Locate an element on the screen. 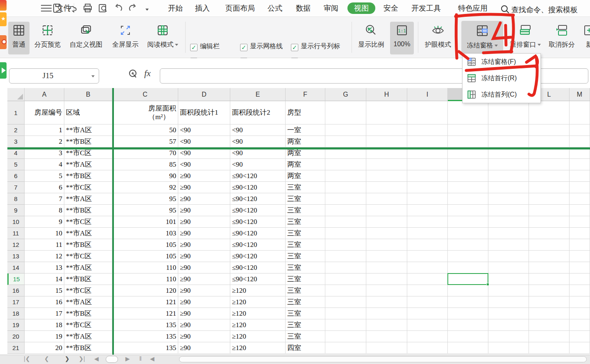 The image size is (590, 364). cell-G9 is located at coordinates (346, 210).